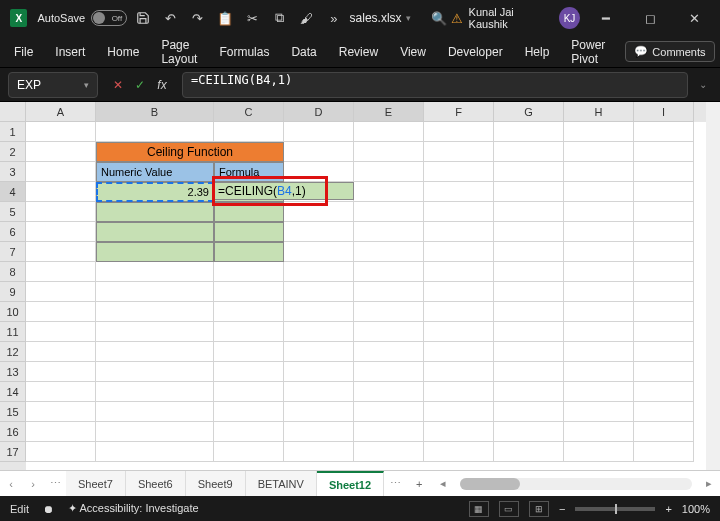 The height and width of the screenshot is (521, 720). What do you see at coordinates (516, 18) in the screenshot?
I see `account-area: ⚠ Kunal Jai Kaushik KJ` at bounding box center [516, 18].